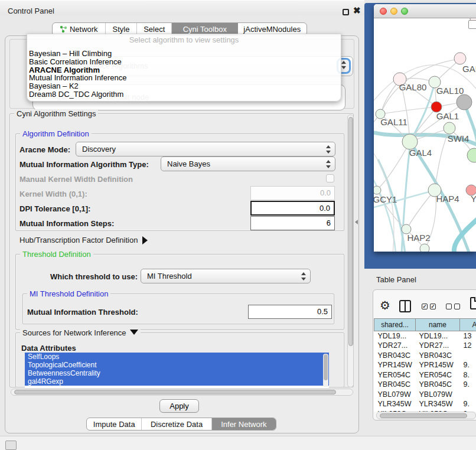  Describe the element at coordinates (449, 128) in the screenshot. I see `network-node-gal1` at that location.